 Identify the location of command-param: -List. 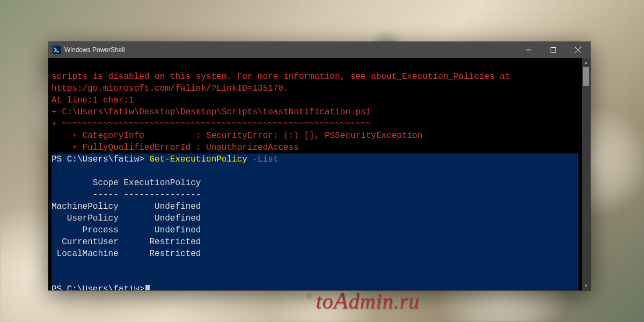
(263, 159).